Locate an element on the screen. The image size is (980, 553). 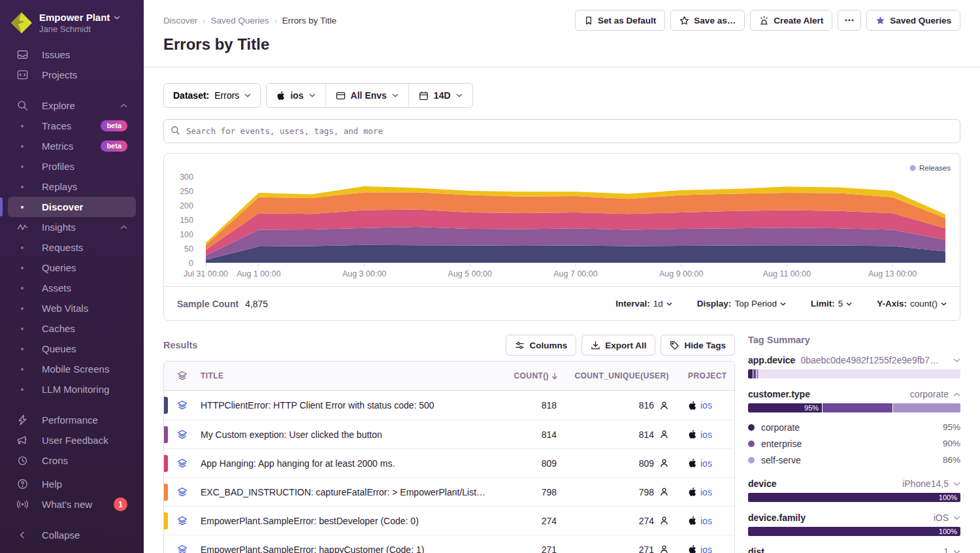
breadcrumb-item: Discover is located at coordinates (180, 21).